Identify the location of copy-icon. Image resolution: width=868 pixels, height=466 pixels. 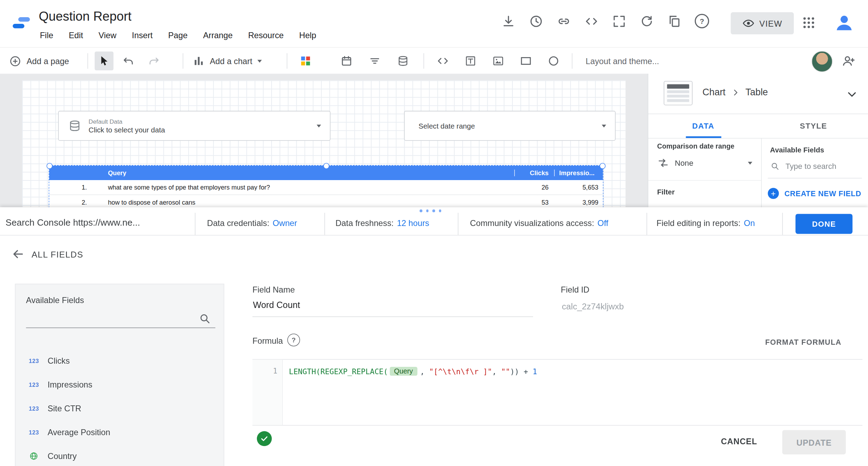
(675, 22).